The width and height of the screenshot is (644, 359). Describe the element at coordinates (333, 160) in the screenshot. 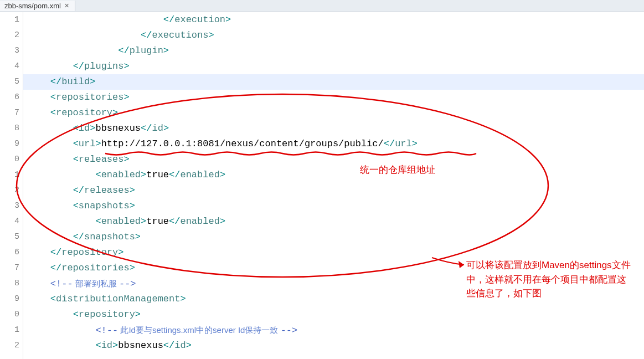

I see `code-line: <releases>` at that location.